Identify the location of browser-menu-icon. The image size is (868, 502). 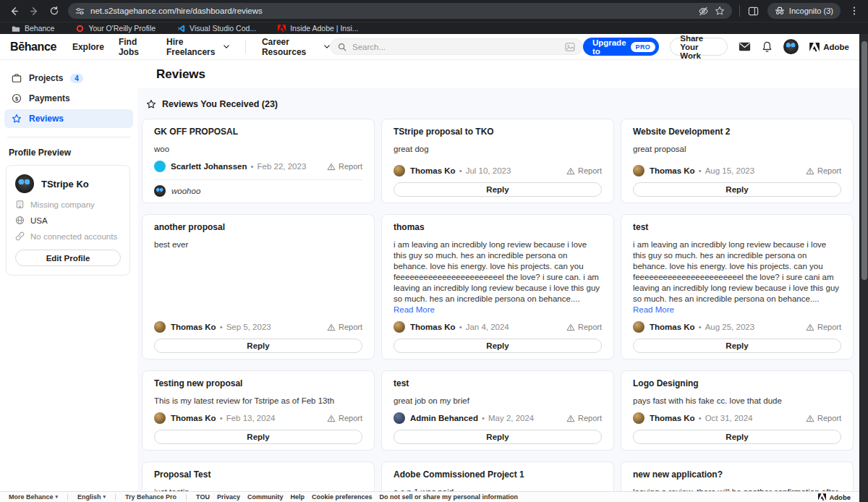
(854, 11).